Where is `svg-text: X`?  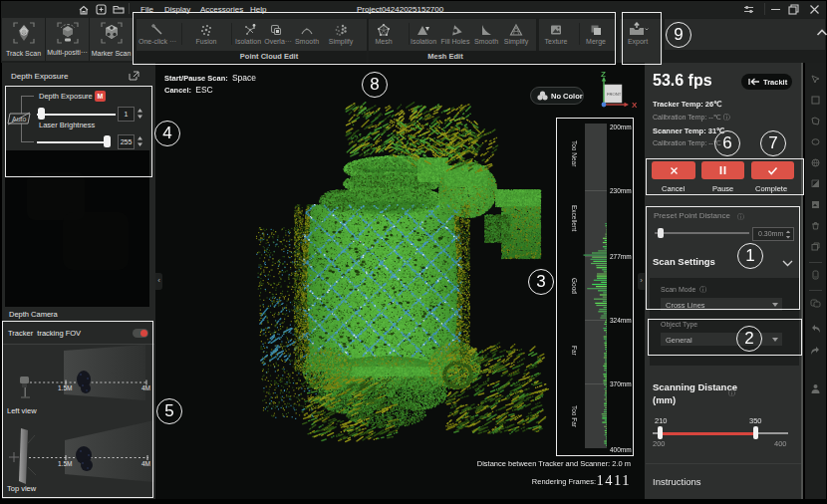
svg-text: X is located at coordinates (635, 106).